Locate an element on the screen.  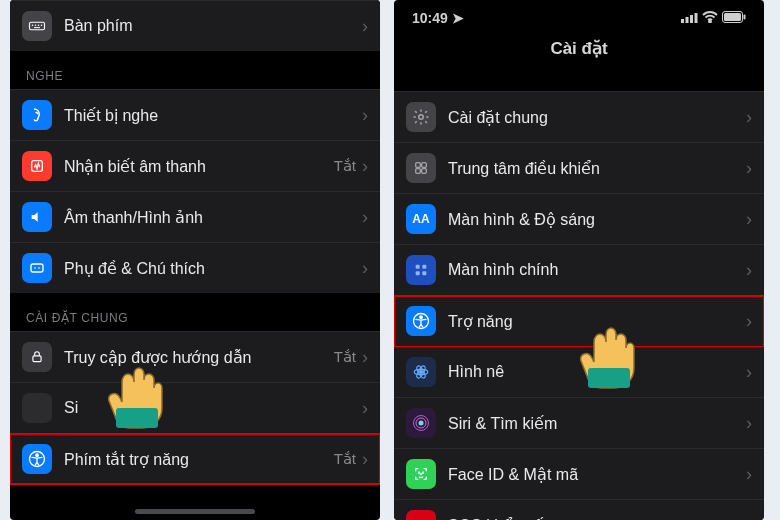
battery-icon is located at coordinates (734, 18).